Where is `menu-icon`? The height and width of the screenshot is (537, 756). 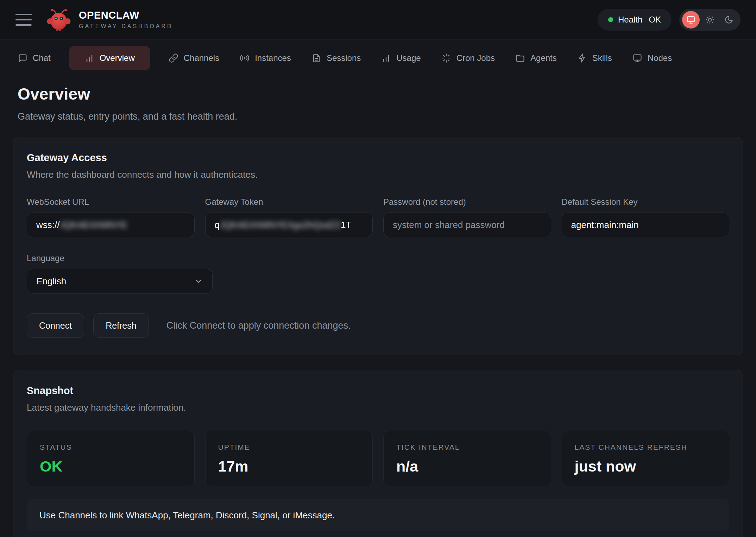
menu-icon is located at coordinates (24, 20).